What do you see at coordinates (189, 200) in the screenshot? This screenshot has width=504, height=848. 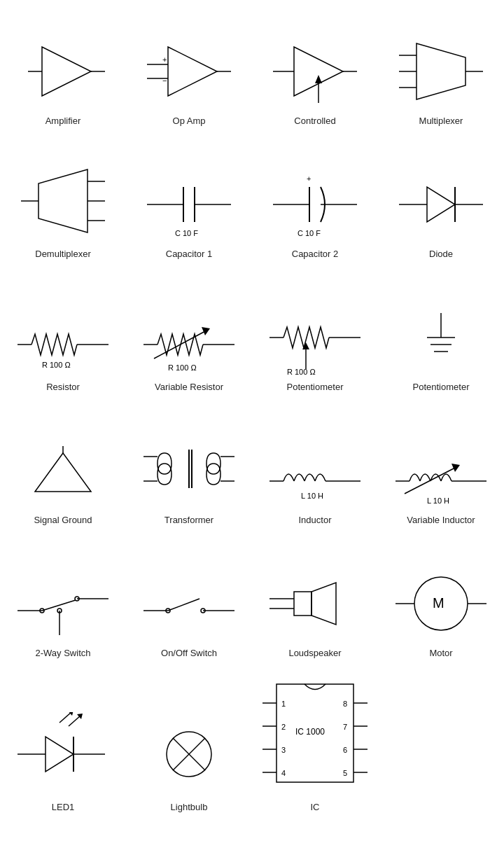 I see `cell-capacitor1: C 10 F Capacitor 1` at bounding box center [189, 200].